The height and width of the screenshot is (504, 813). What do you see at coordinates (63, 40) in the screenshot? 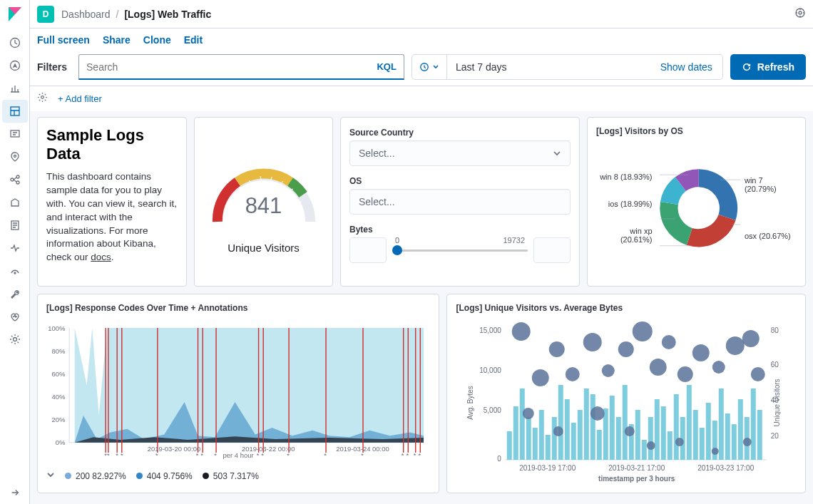
I see `fullscreen-link: Full screen` at bounding box center [63, 40].